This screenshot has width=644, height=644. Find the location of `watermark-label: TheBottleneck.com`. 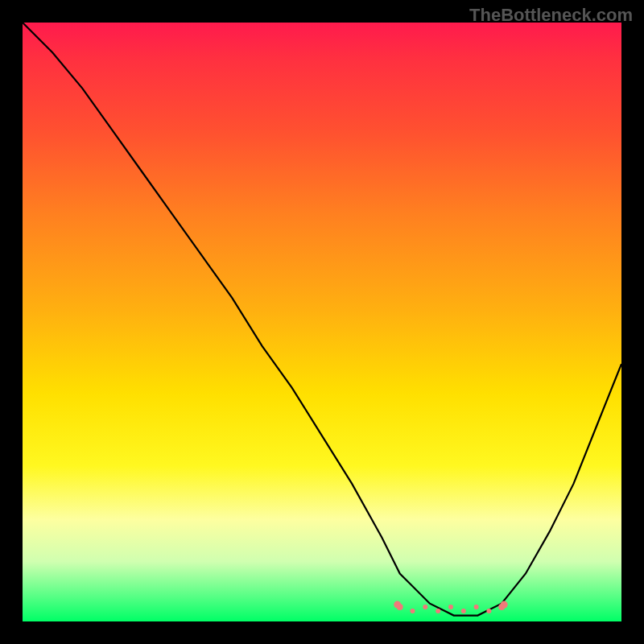

watermark-label: TheBottleneck.com is located at coordinates (551, 15).